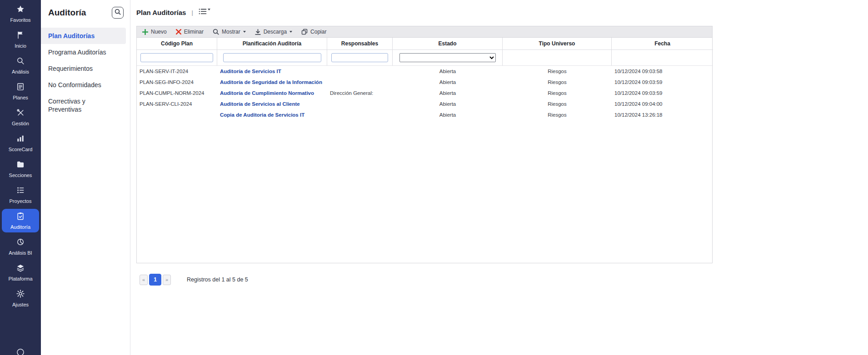 The width and height of the screenshot is (868, 355). Describe the element at coordinates (318, 32) in the screenshot. I see `copiar-label: Copiar` at that location.